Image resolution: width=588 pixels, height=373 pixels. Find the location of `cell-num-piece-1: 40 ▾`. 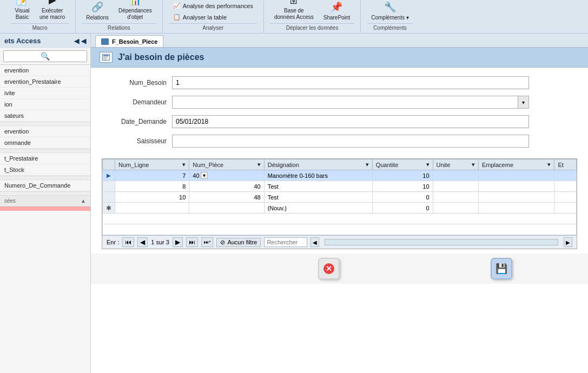

cell-num-piece-1: 40 ▾ is located at coordinates (227, 176).